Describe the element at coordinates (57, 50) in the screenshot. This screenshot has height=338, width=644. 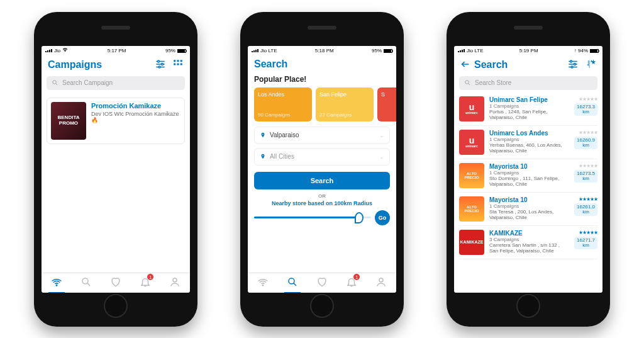
I see `carrier-label: Jio` at that location.